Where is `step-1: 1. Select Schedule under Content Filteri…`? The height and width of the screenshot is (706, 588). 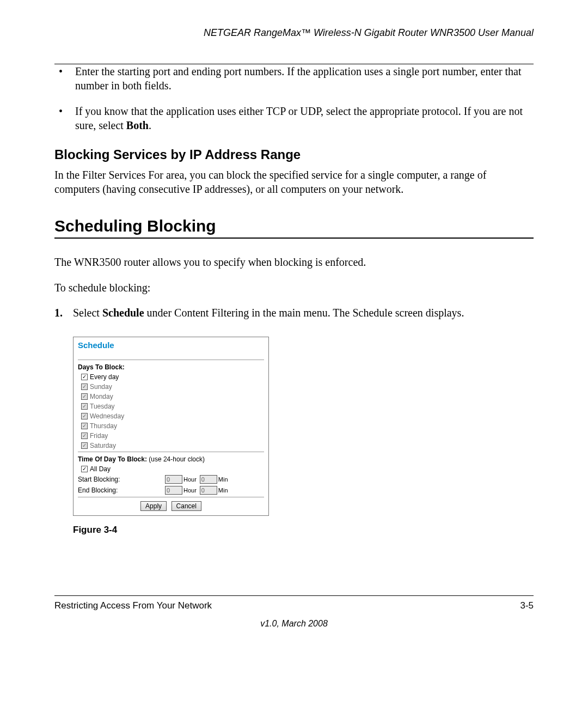
step-1: 1. Select Schedule under Content Filteri… is located at coordinates (294, 313).